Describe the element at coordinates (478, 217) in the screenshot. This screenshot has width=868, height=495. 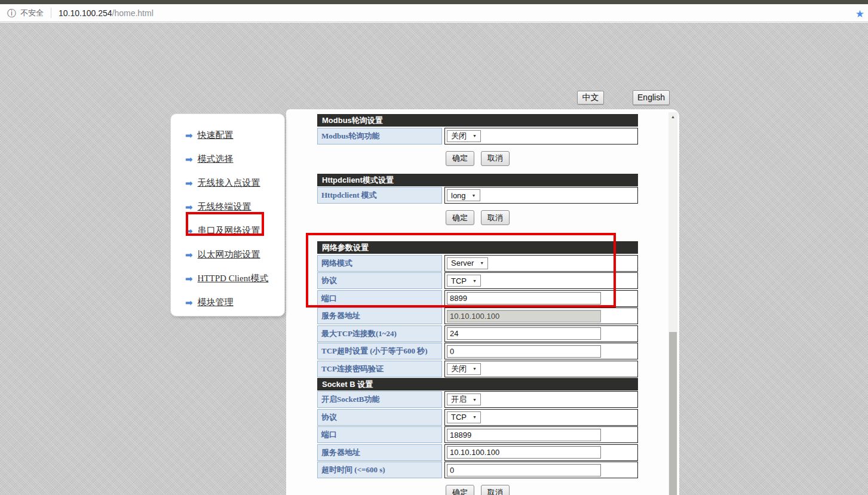
I see `button-row-httpdclient: 确定取消` at that location.